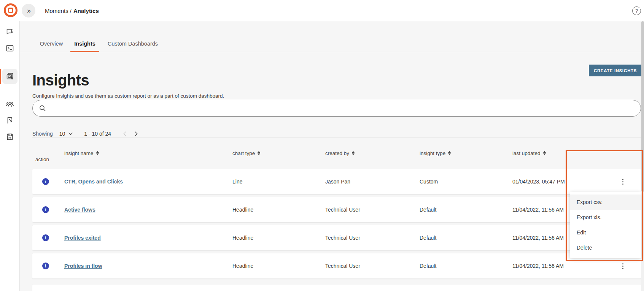  I want to click on created-by-cell: Jason Pan, so click(372, 182).